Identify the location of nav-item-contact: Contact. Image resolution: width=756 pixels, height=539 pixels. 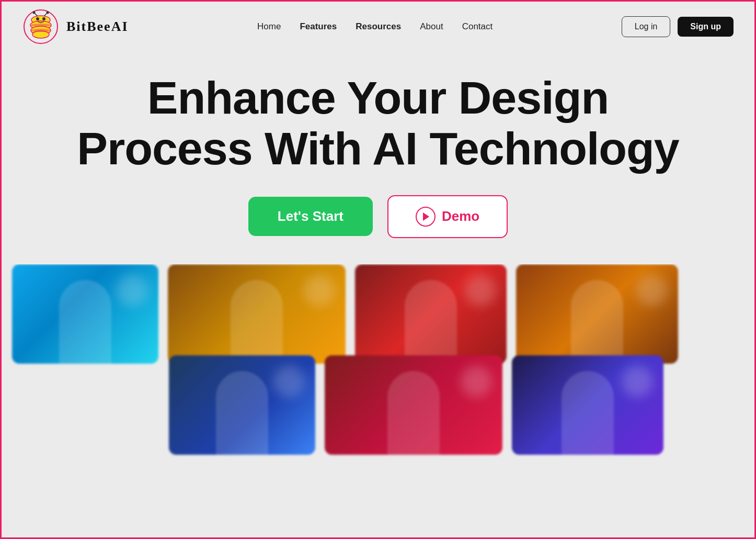
(478, 27).